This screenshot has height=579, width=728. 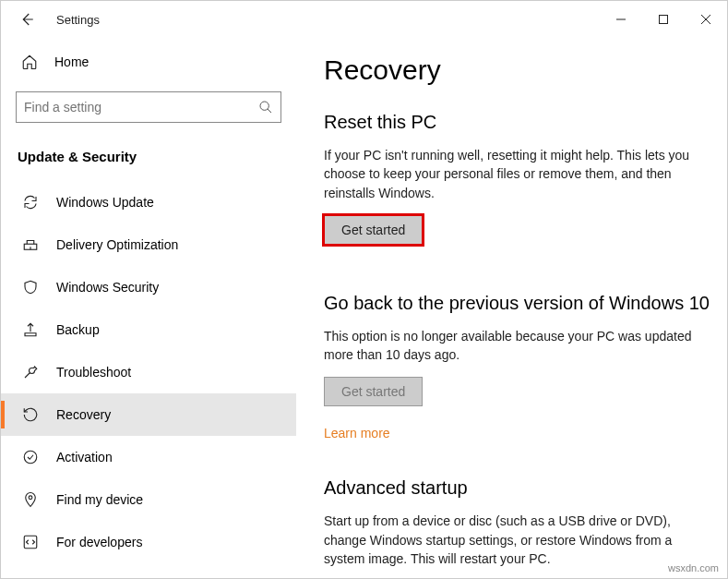 I want to click on maximize-icon, so click(x=663, y=19).